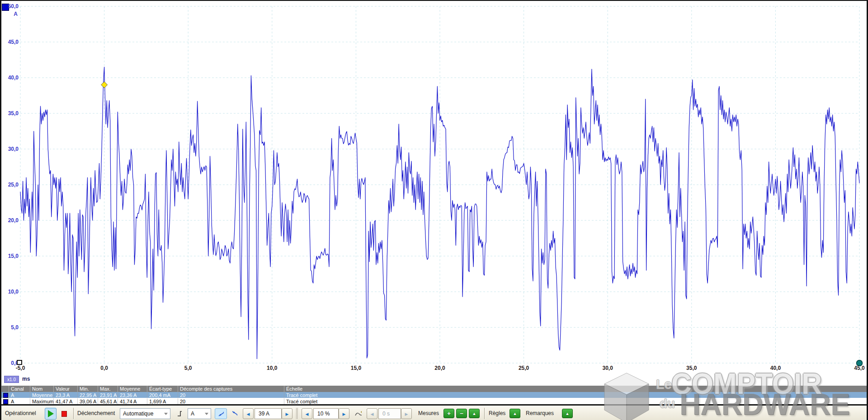  What do you see at coordinates (88, 395) in the screenshot?
I see `table-cell: 22,95 A` at bounding box center [88, 395].